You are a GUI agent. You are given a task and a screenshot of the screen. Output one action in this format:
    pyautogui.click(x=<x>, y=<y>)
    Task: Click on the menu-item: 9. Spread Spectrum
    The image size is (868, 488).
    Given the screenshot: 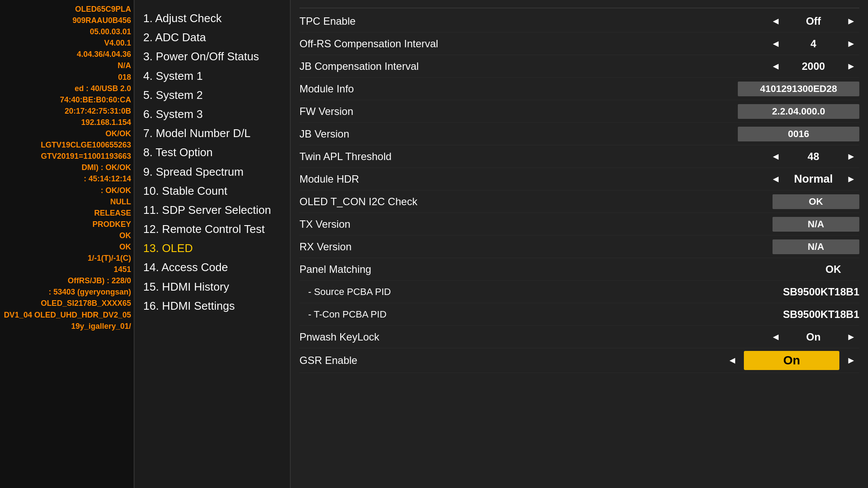 What is the action you would take?
    pyautogui.click(x=212, y=172)
    